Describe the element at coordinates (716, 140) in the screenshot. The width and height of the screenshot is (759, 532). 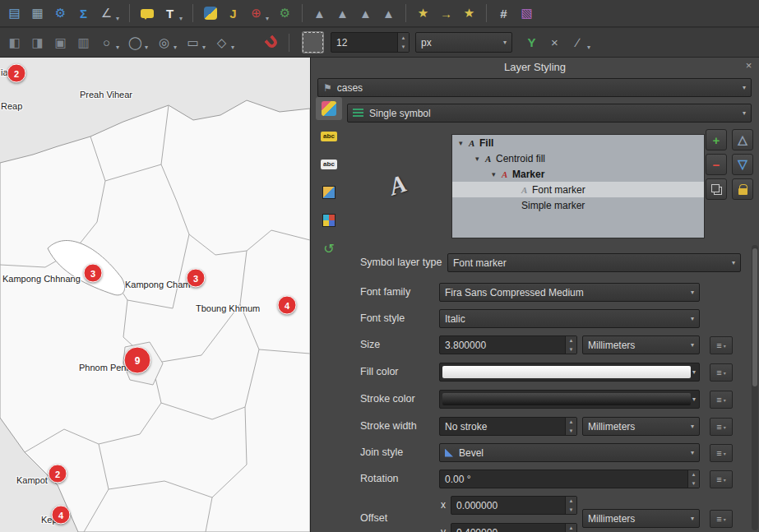
I see `add-symbol-layer-button: +` at that location.